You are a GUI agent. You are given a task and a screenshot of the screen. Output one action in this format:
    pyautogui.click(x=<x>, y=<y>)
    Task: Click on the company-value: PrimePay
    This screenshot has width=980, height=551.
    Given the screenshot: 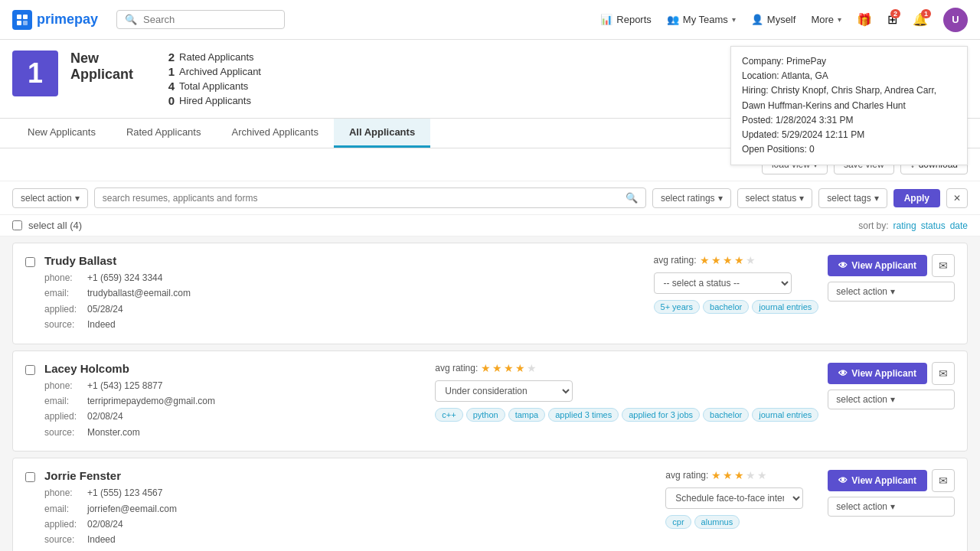 What is the action you would take?
    pyautogui.click(x=806, y=61)
    